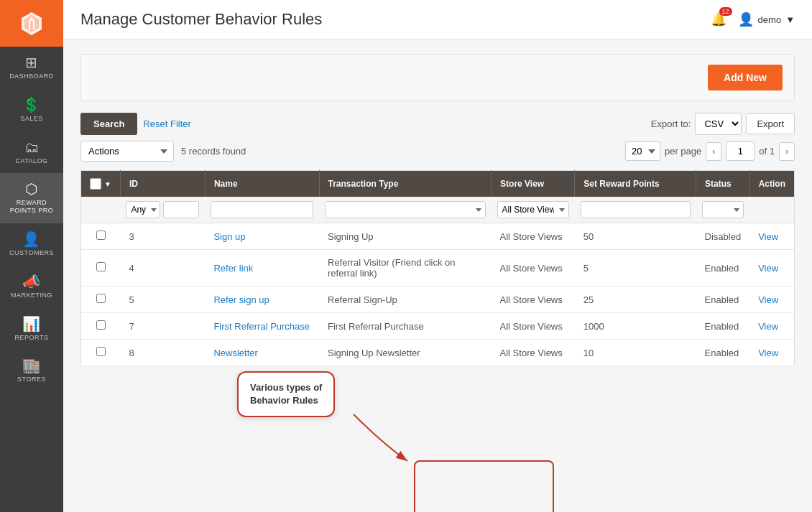  What do you see at coordinates (236, 353) in the screenshot?
I see `row-name-link: Newsletter` at bounding box center [236, 353].